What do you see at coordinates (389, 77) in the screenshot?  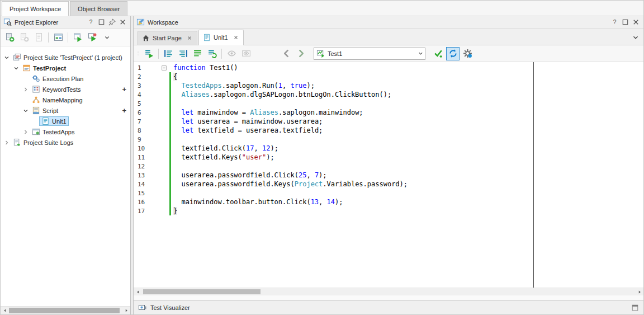 I see `code-line-2: 2{` at bounding box center [389, 77].